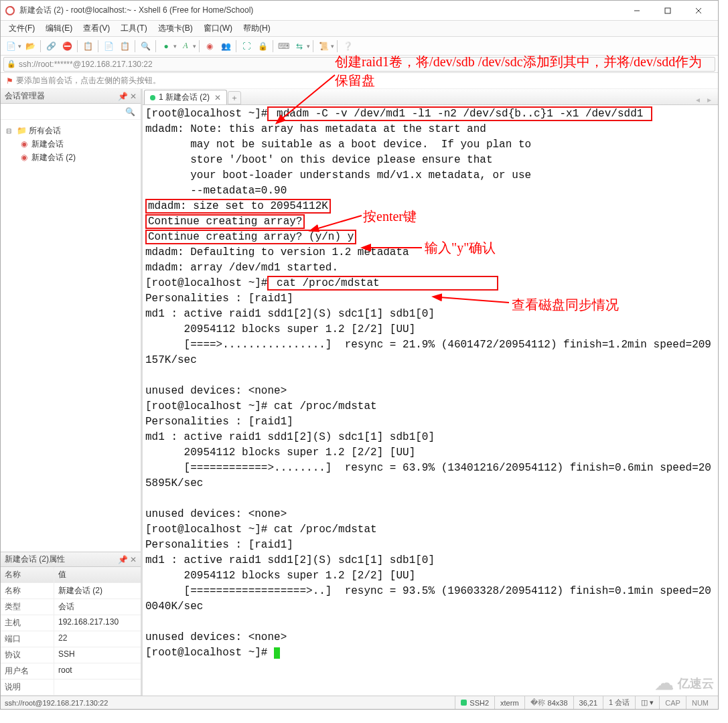  Describe the element at coordinates (71, 575) in the screenshot. I see `props-header-row: 名称 值` at that location.